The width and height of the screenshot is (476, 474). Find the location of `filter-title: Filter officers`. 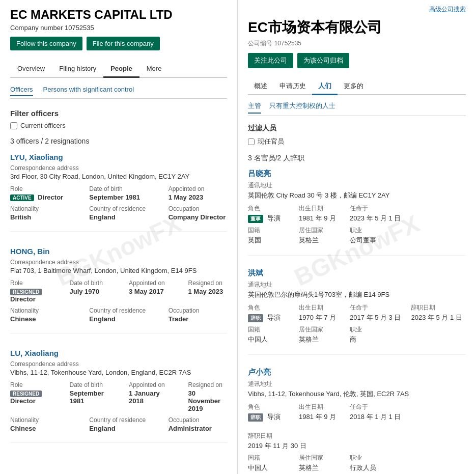

filter-title: Filter officers is located at coordinates (119, 113).